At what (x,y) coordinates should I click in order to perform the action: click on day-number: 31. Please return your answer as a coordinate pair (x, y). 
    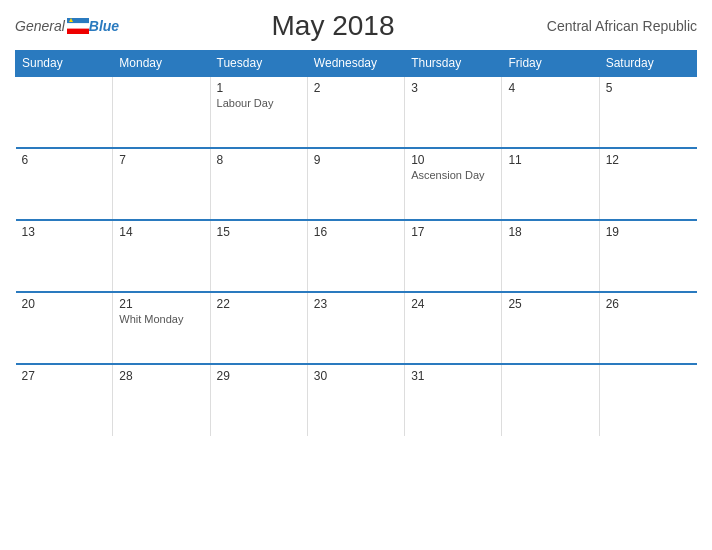
    Looking at the image, I should click on (453, 376).